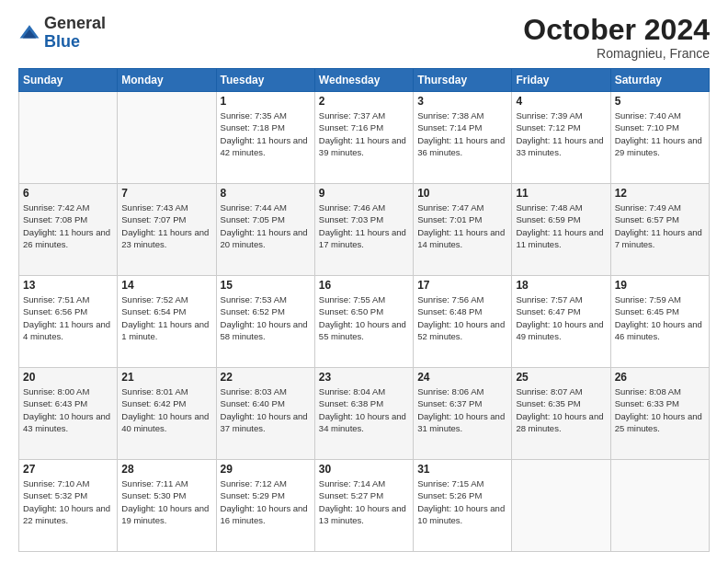 The width and height of the screenshot is (728, 563). What do you see at coordinates (166, 502) in the screenshot?
I see `day-detail: Sunrise: 7:11 AMSunset: 5:30 PMDaylight:…` at bounding box center [166, 502].